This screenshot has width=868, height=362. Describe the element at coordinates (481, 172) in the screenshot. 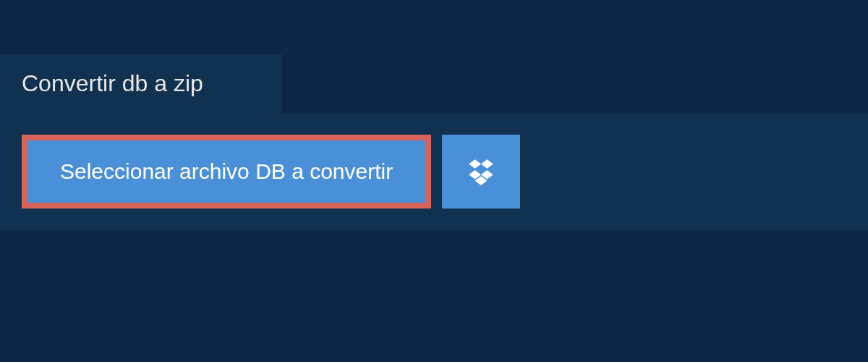

I see `dropbox-button` at that location.